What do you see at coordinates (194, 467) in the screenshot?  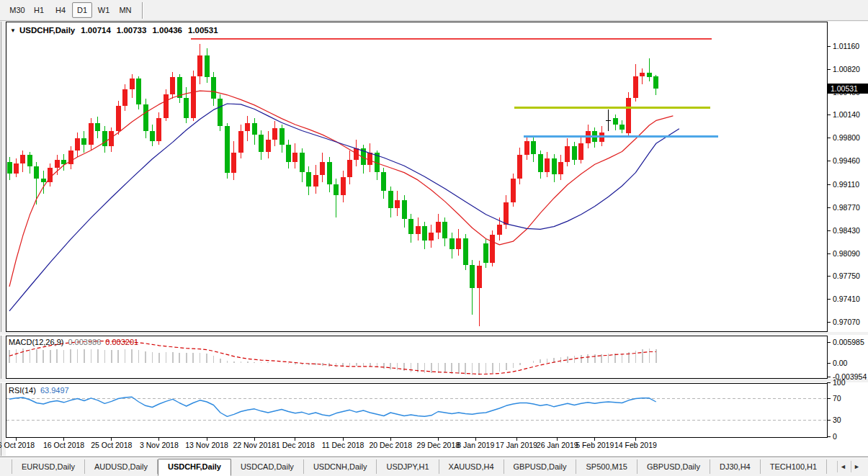 I see `chart-tab-usdchf-daily: USDCHF,Daily` at bounding box center [194, 467].